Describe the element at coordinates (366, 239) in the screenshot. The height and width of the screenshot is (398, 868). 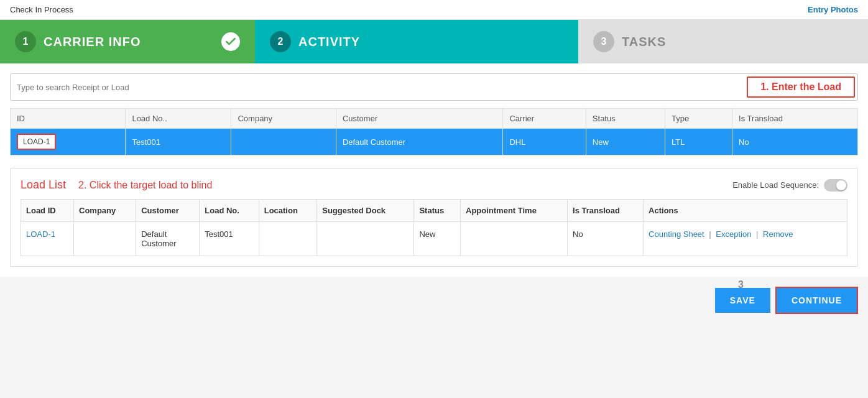
I see `row-suggested-dock` at that location.